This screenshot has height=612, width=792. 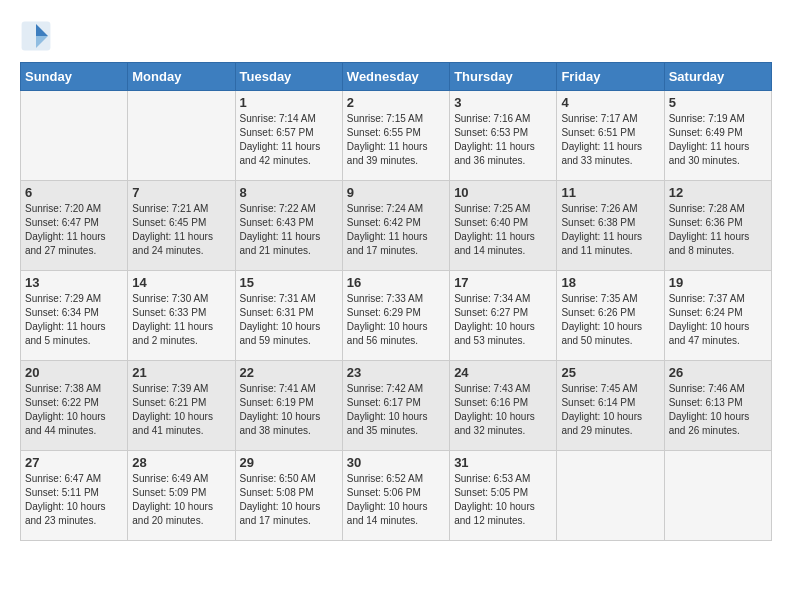 I want to click on day-number: 23, so click(x=396, y=372).